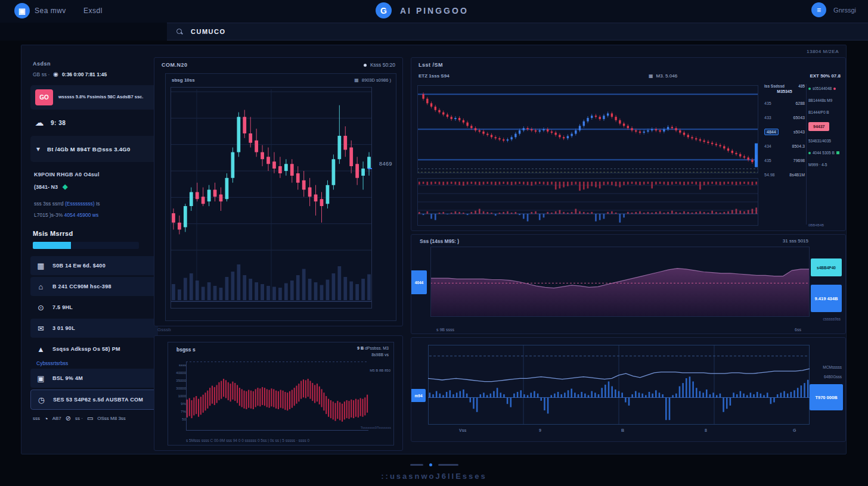  I want to click on app-logo-icon: ▣, so click(22, 11).